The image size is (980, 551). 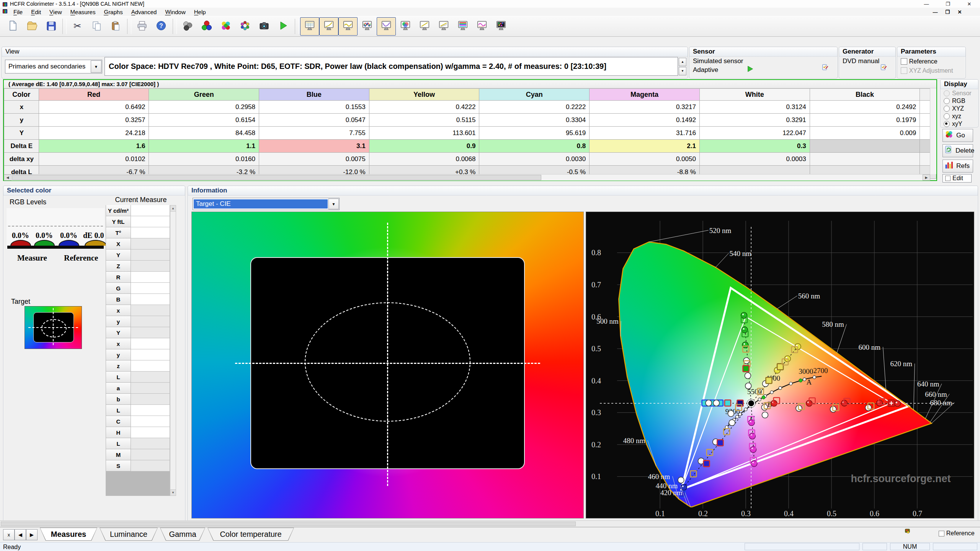 I want to click on close-button: ✕, so click(x=969, y=4).